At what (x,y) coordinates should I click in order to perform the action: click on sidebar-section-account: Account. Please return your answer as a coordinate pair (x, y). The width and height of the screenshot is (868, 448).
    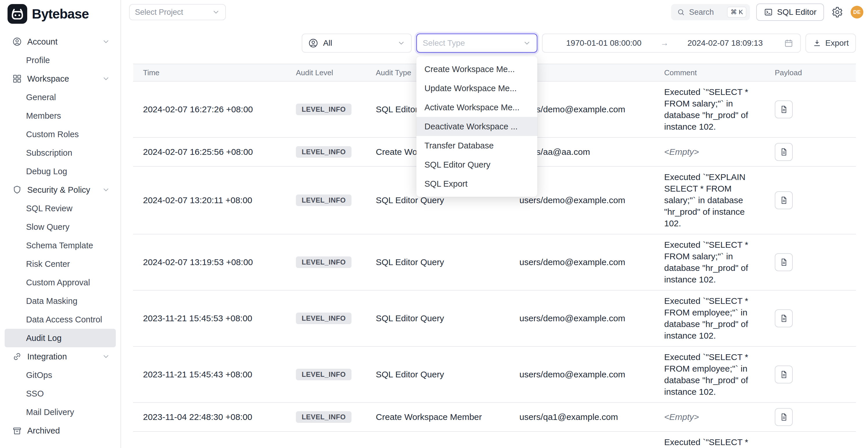
    Looking at the image, I should click on (60, 42).